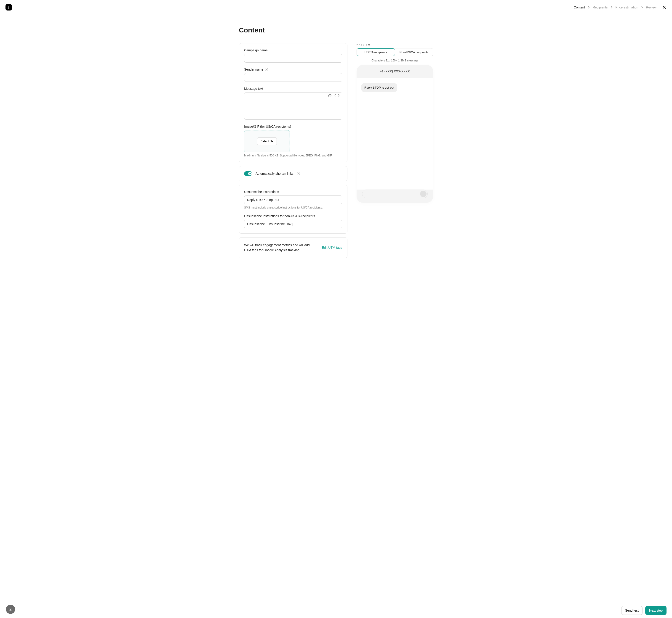 Image resolution: width=672 pixels, height=618 pixels. Describe the element at coordinates (664, 7) in the screenshot. I see `close-icon` at that location.